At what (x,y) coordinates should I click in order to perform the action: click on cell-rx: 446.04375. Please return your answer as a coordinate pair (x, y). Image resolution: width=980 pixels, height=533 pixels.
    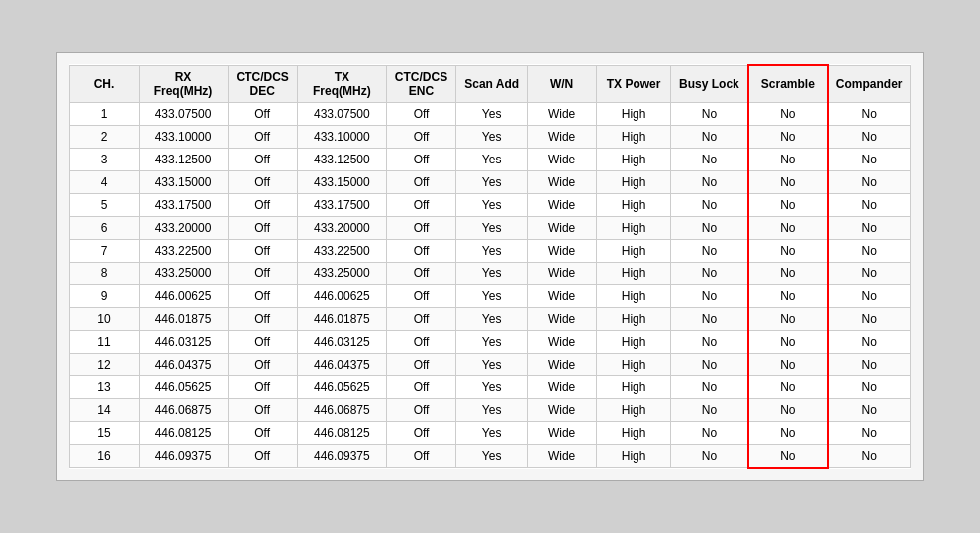
    Looking at the image, I should click on (183, 365).